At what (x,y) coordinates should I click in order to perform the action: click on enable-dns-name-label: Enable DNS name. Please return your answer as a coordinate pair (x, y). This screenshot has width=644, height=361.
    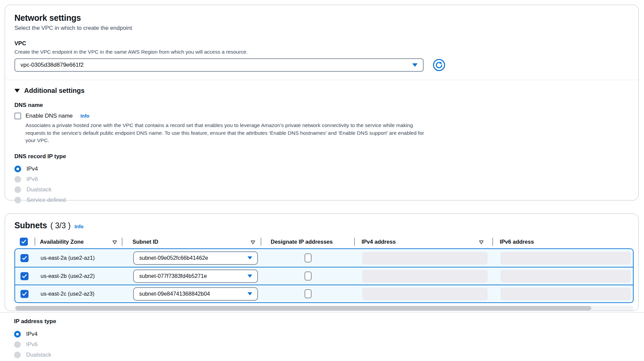
    Looking at the image, I should click on (49, 116).